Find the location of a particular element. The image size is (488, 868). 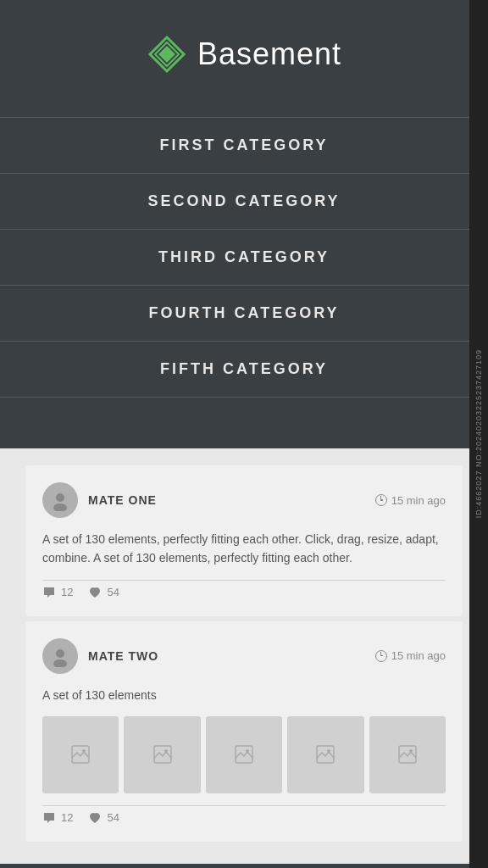

watermark: ID:4662027 NO:20240203225237427109 is located at coordinates (479, 434).